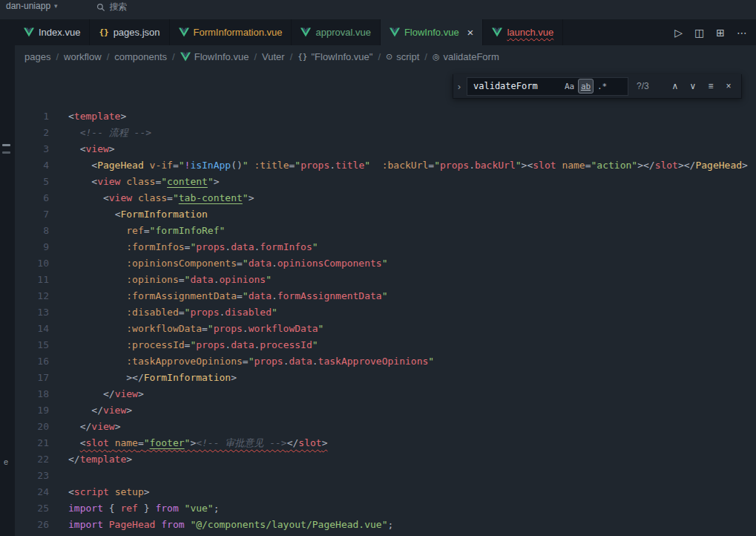 This screenshot has width=756, height=536. Describe the element at coordinates (32, 476) in the screenshot. I see `line-number: 23` at that location.